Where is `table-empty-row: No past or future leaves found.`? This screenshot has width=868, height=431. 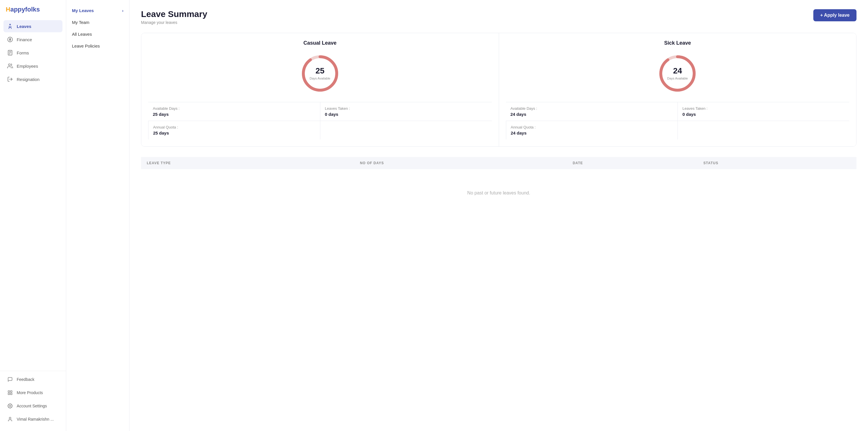 table-empty-row: No past or future leaves found. is located at coordinates (499, 193).